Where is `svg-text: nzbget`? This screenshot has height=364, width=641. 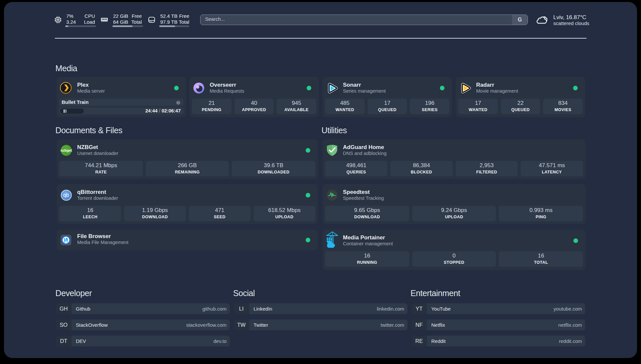 svg-text: nzbget is located at coordinates (67, 150).